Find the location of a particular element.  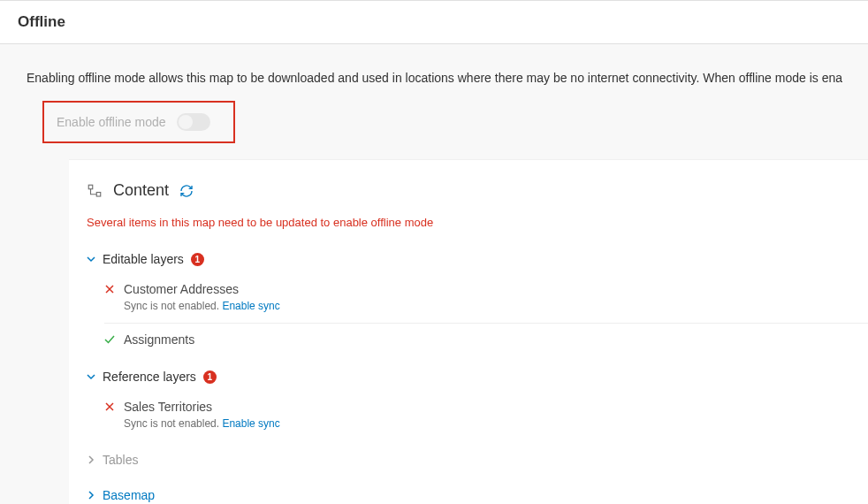

layer-list-editable: Customer Addresses Sync is not enabled. … is located at coordinates (486, 315).